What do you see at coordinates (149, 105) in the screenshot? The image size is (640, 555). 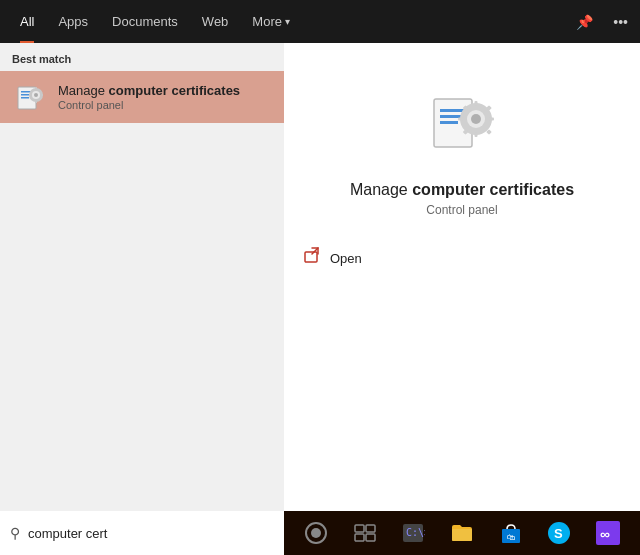 I see `result-item-type: Control panel` at bounding box center [149, 105].